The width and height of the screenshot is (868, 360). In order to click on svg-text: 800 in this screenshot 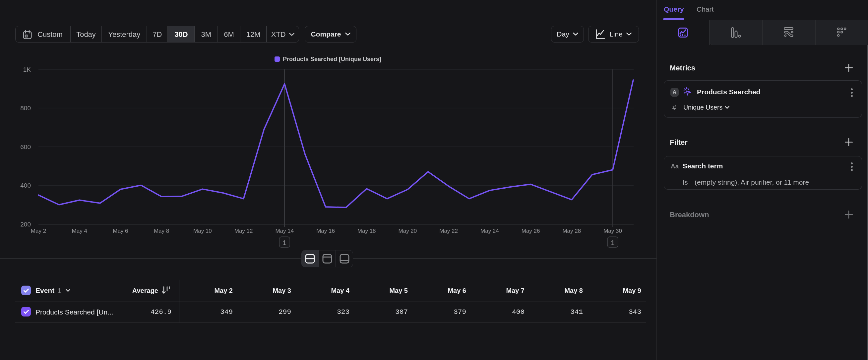, I will do `click(26, 108)`.